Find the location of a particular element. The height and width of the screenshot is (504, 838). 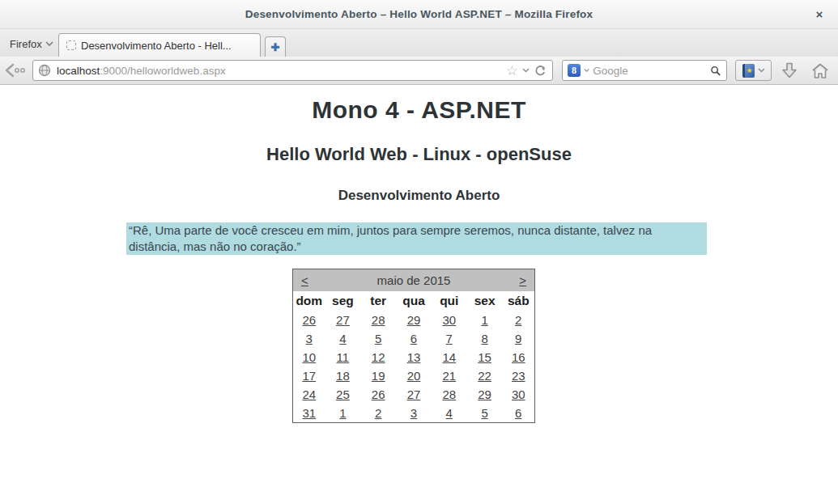

firefox-menu-label: Firefox is located at coordinates (26, 44).